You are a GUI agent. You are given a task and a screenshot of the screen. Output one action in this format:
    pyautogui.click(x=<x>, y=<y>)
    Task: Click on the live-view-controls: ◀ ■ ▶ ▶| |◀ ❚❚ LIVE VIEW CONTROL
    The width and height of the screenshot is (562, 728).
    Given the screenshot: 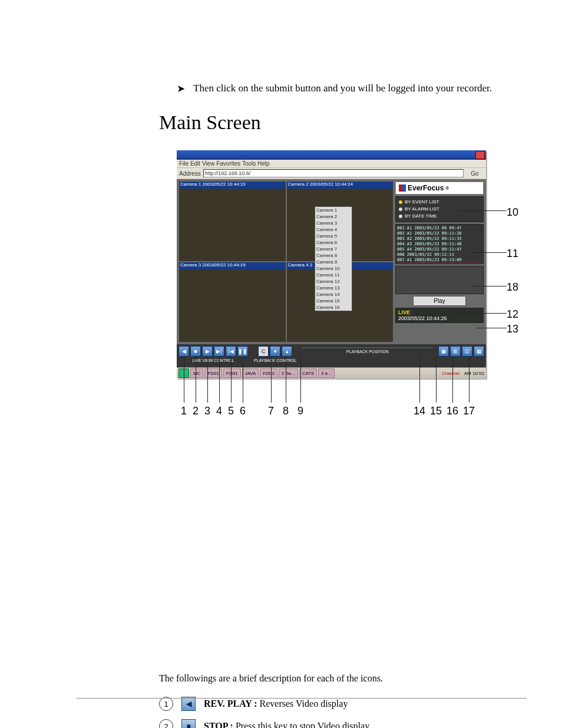 What is the action you would take?
    pyautogui.click(x=213, y=354)
    